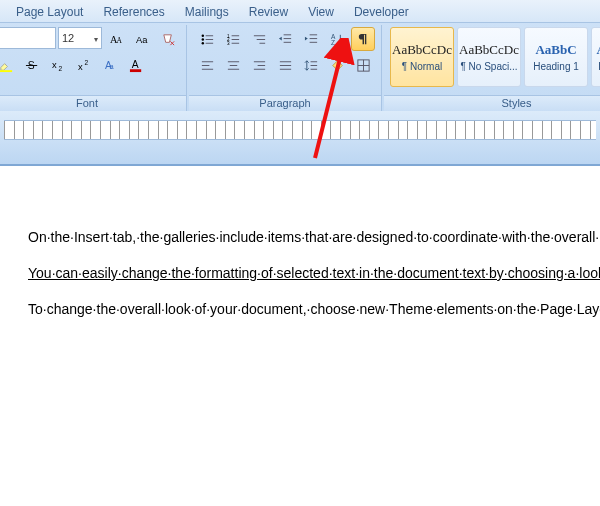 Image resolution: width=600 pixels, height=506 pixels. I want to click on numbering-button: 123, so click(233, 39).